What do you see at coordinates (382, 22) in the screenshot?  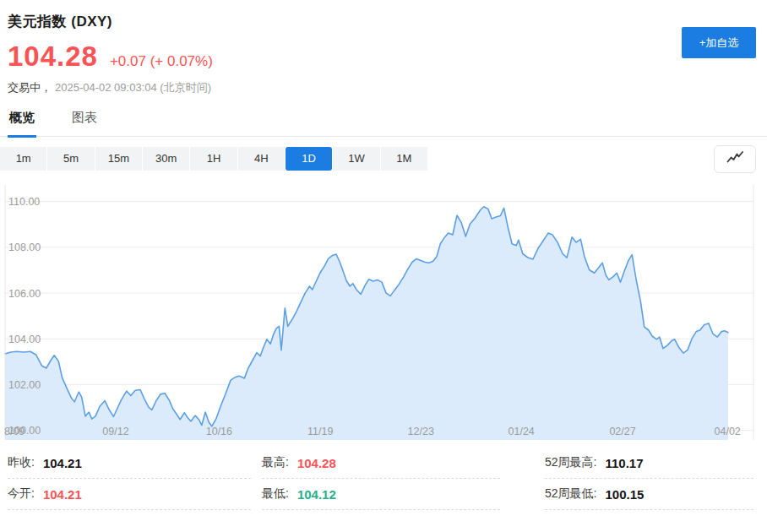 I see `page-title: 美元指数 (DXY)` at bounding box center [382, 22].